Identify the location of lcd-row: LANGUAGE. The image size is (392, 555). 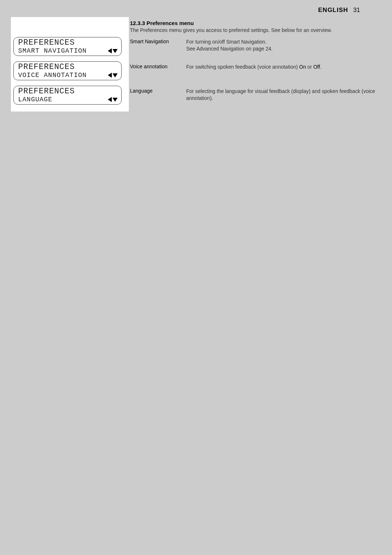
(68, 100).